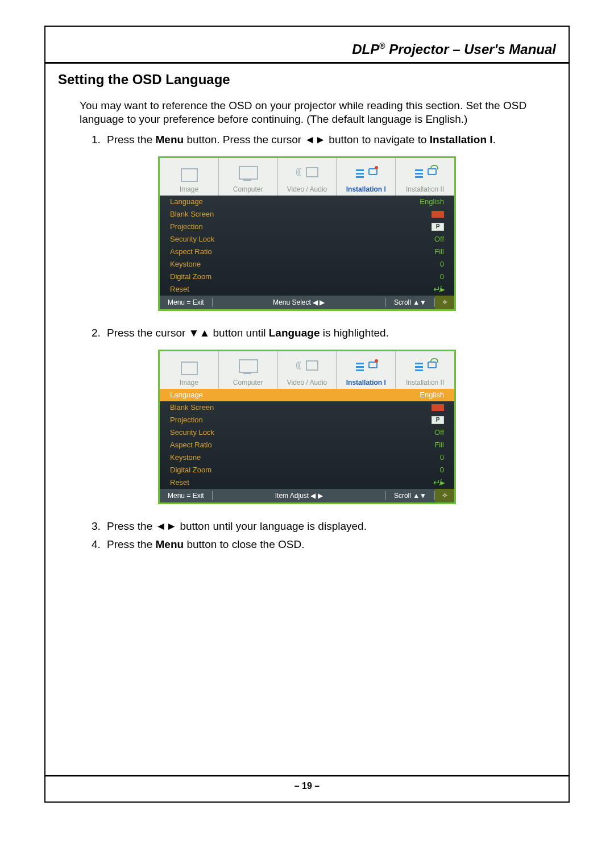  What do you see at coordinates (438, 408) in the screenshot?
I see `blank-screen-swatch` at bounding box center [438, 408].